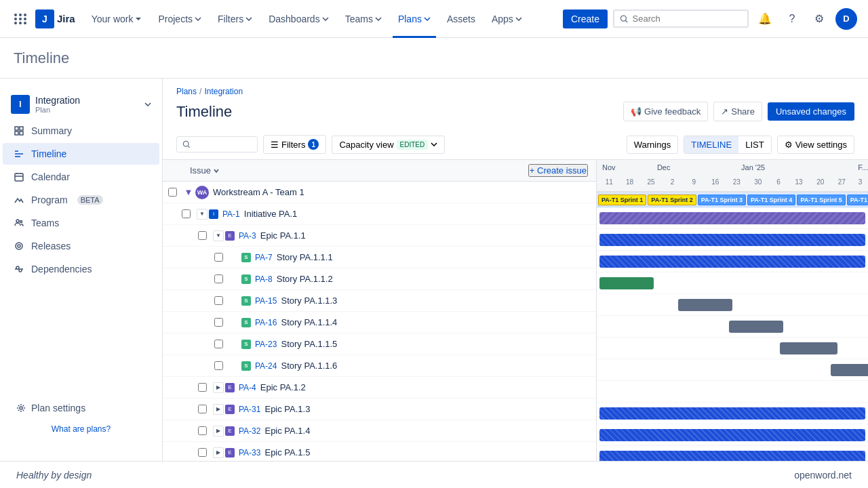  What do you see at coordinates (20, 19) in the screenshot?
I see `grid-menu-button` at bounding box center [20, 19].